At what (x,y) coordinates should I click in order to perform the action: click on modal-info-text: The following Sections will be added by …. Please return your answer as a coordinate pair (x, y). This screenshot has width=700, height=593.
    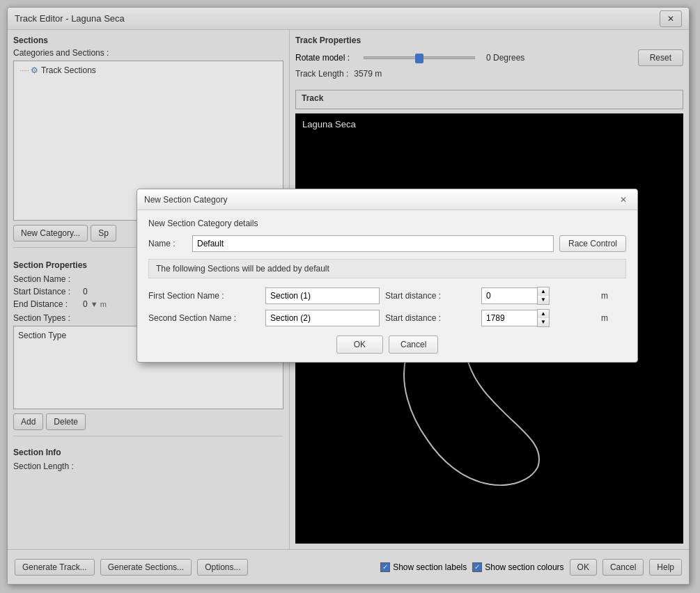
    Looking at the image, I should click on (242, 269).